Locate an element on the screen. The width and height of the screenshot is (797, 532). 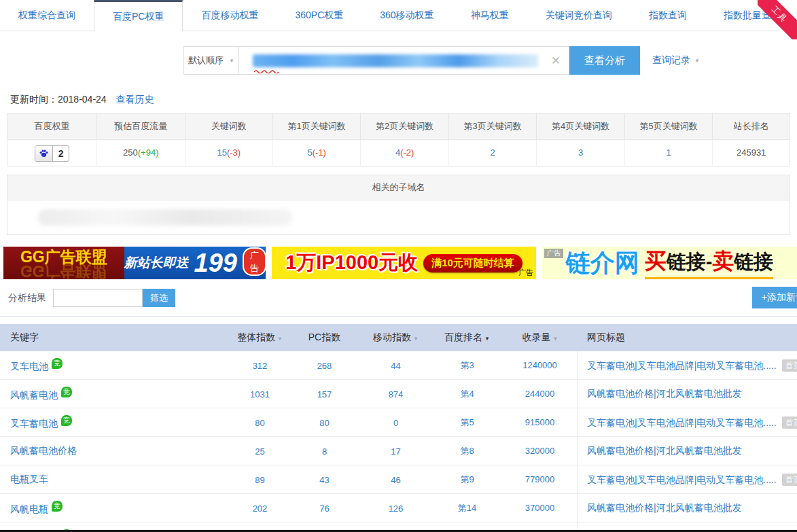
tab-weight-overview: 权重综合查询 is located at coordinates (47, 15).